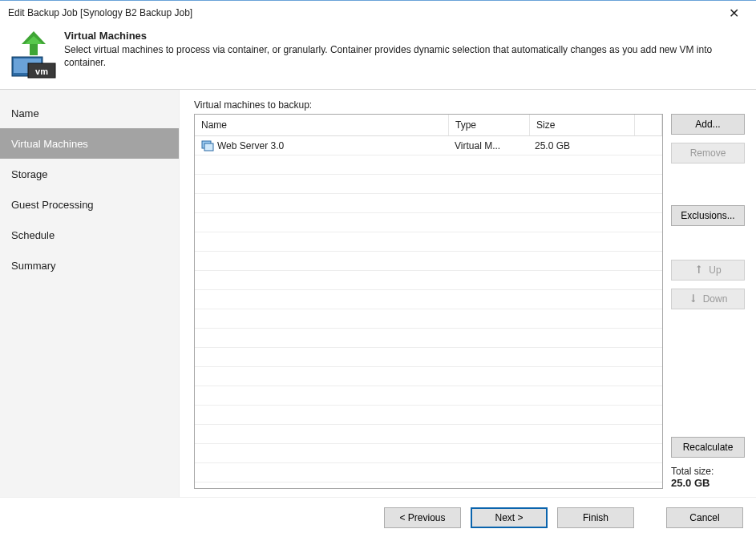 This screenshot has width=756, height=537. What do you see at coordinates (708, 471) in the screenshot?
I see `total-size-label: Total size:` at bounding box center [708, 471].